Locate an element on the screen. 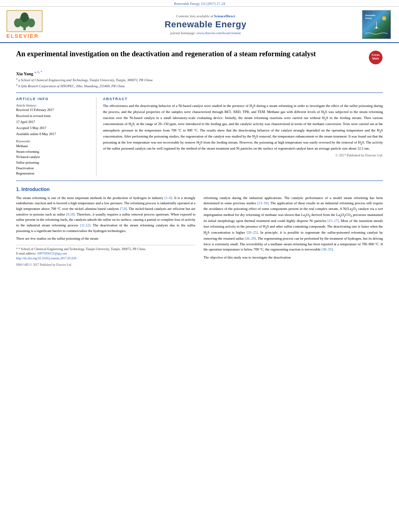 Image resolution: width=399 pixels, height=532 pixels. ref-15-17: [15–17] is located at coordinates (333, 221).